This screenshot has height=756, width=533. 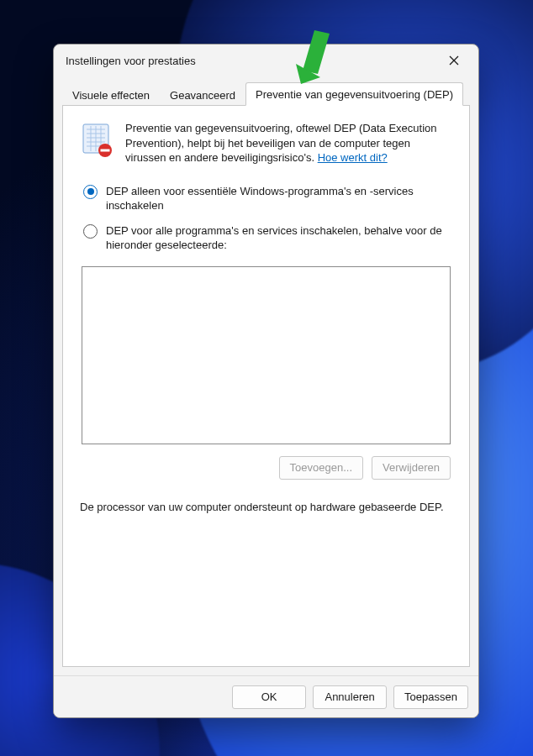 What do you see at coordinates (266, 143) in the screenshot?
I see `intro-section: Preventie van gegevensuitvoering, oftewe…` at bounding box center [266, 143].